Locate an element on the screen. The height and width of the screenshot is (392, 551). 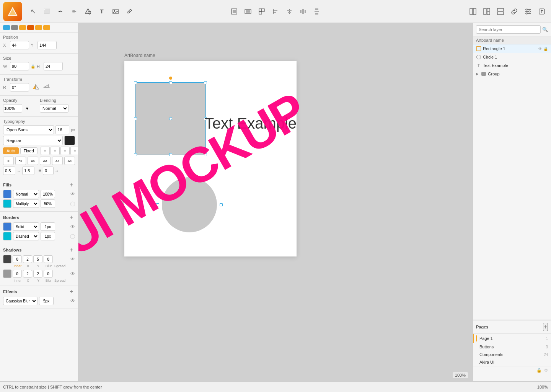
font-select: Open Sans is located at coordinates (28, 130).